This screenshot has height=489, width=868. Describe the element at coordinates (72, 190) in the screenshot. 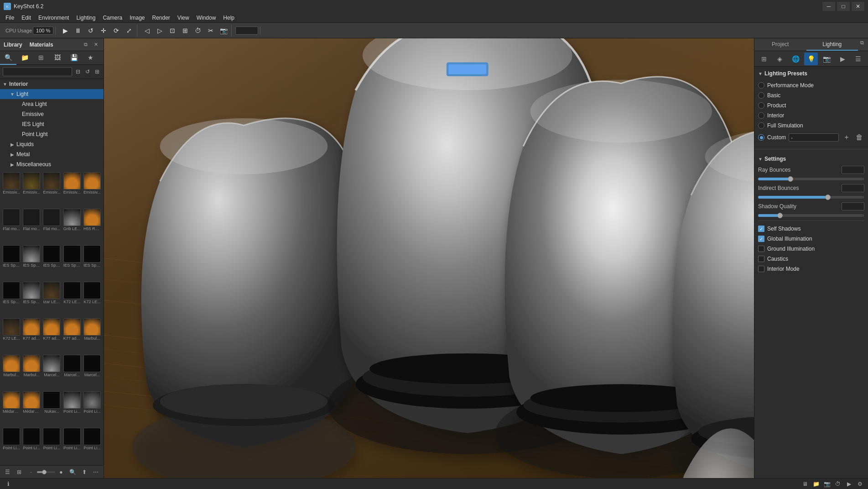

I see `thumb-emissiv-4: Emissiv...` at that location.